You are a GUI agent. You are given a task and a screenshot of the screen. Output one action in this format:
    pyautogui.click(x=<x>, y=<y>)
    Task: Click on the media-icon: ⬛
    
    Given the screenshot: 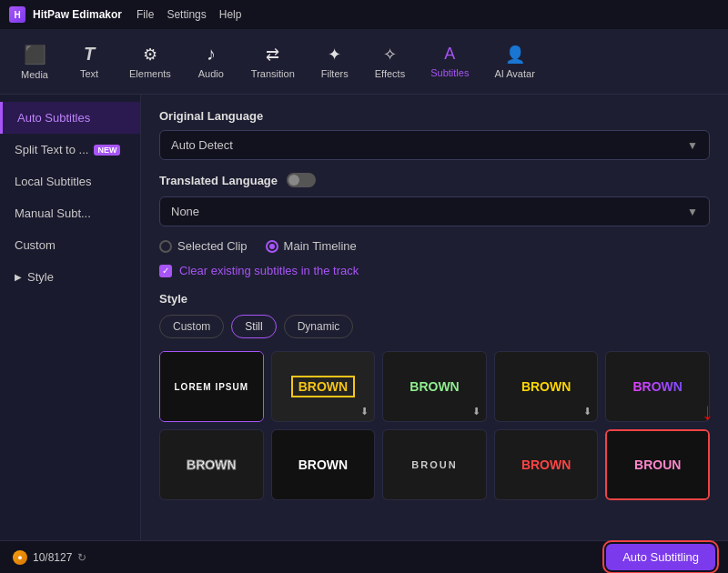 What is the action you would take?
    pyautogui.click(x=35, y=55)
    